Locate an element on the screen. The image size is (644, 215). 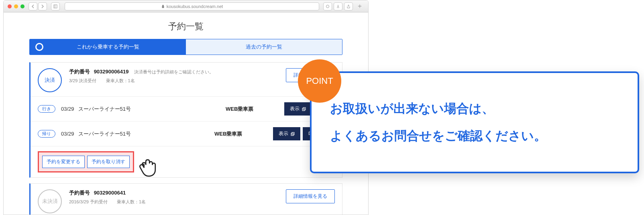
tab-past: 過去の予約一覧 is located at coordinates (264, 47).